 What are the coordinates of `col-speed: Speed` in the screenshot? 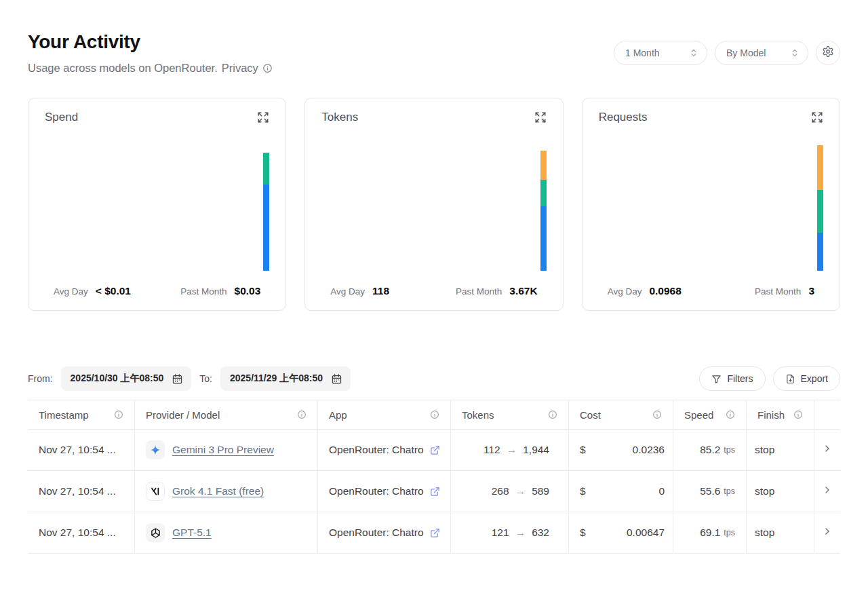 It's located at (710, 415).